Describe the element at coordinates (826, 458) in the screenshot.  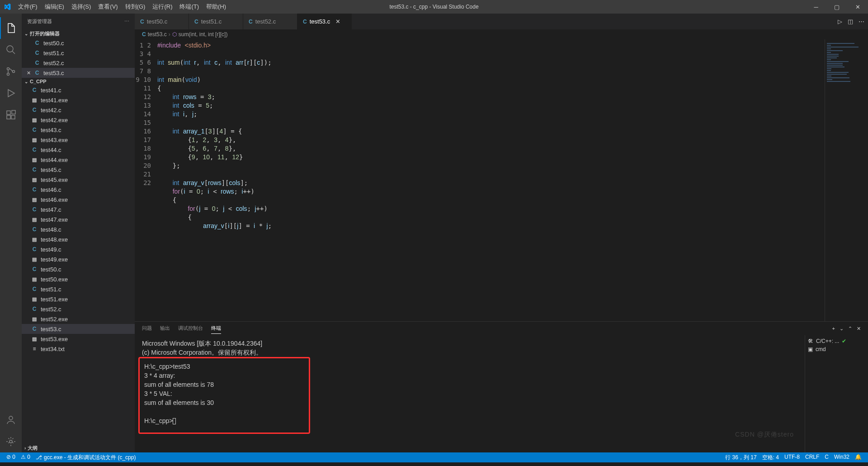
I see `status-item: C` at that location.